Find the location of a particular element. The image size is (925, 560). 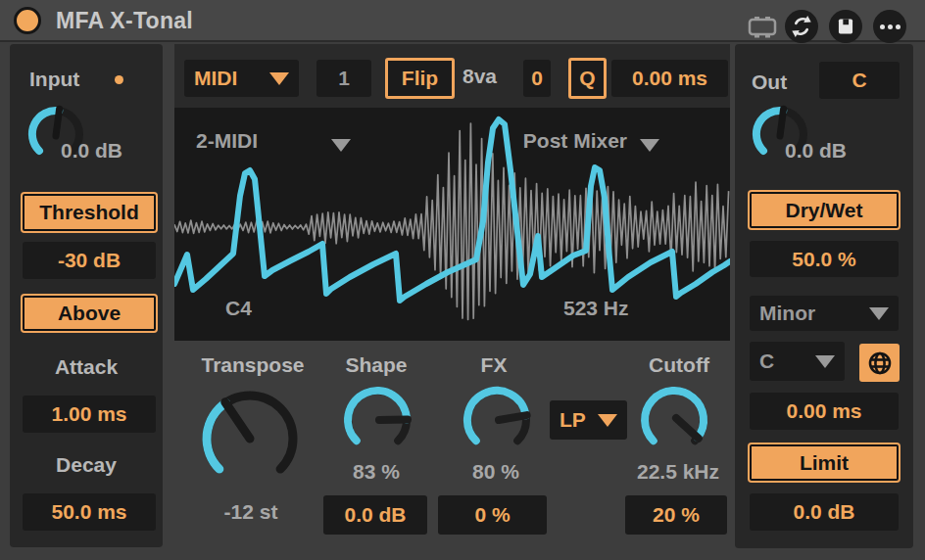

hot-swap-button is located at coordinates (802, 26).